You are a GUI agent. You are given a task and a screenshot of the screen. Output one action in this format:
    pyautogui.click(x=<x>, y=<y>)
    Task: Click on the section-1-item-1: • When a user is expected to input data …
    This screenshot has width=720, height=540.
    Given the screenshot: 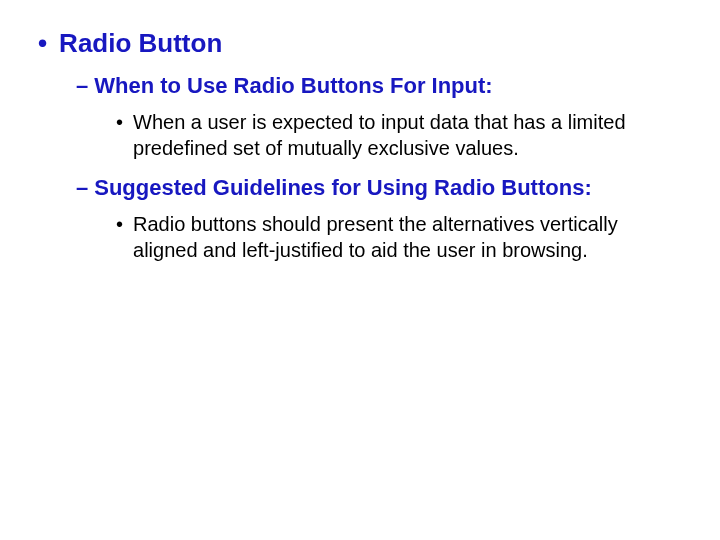 What is the action you would take?
    pyautogui.click(x=418, y=135)
    